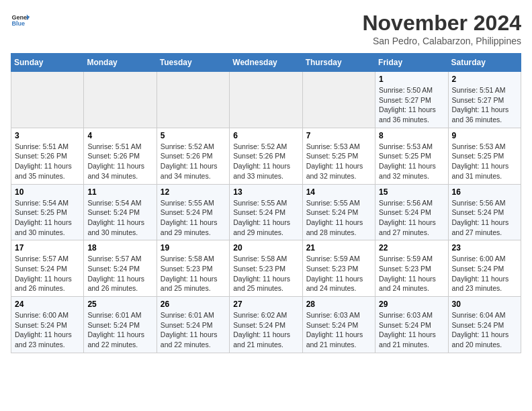 Image resolution: width=532 pixels, height=411 pixels. What do you see at coordinates (484, 156) in the screenshot?
I see `calendar-cell: 9Sunrise: 5:53 AMSunset: 5:25 PMDaylight…` at bounding box center [484, 156].